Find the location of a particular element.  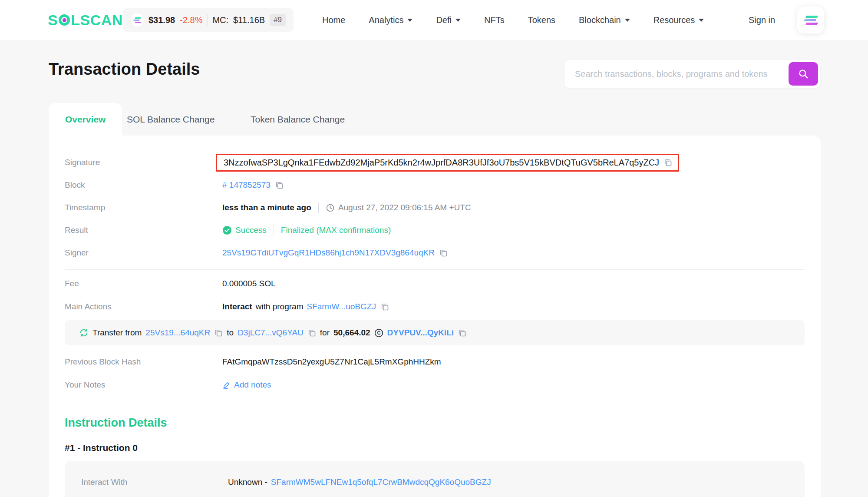

interact-with-unknown: Unknown - is located at coordinates (248, 482).